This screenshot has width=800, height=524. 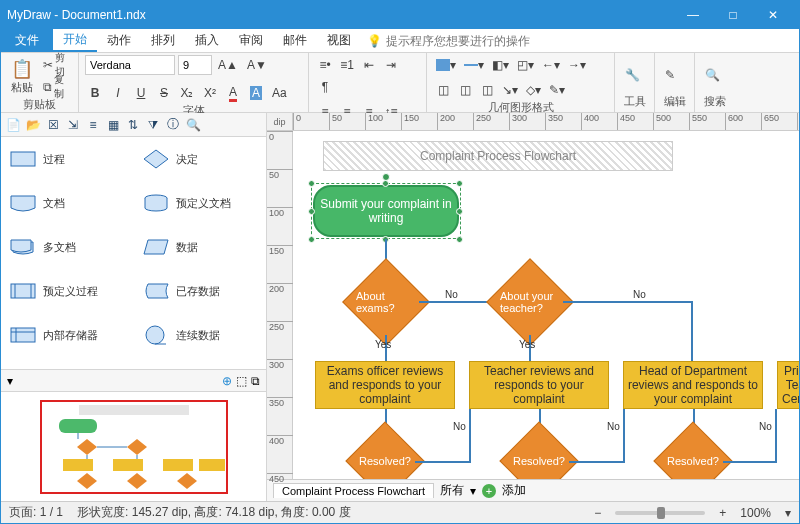 What do you see at coordinates (256, 381) in the screenshot?
I see `layers-icon: ⧉` at bounding box center [256, 381].